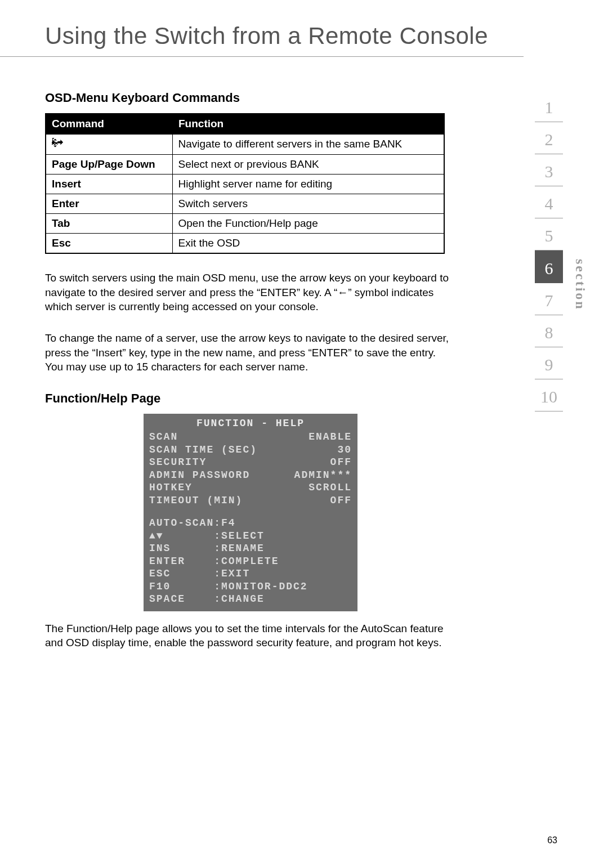 The height and width of the screenshot is (868, 608). Describe the element at coordinates (549, 138) in the screenshot. I see `section-nav-item: 2` at that location.